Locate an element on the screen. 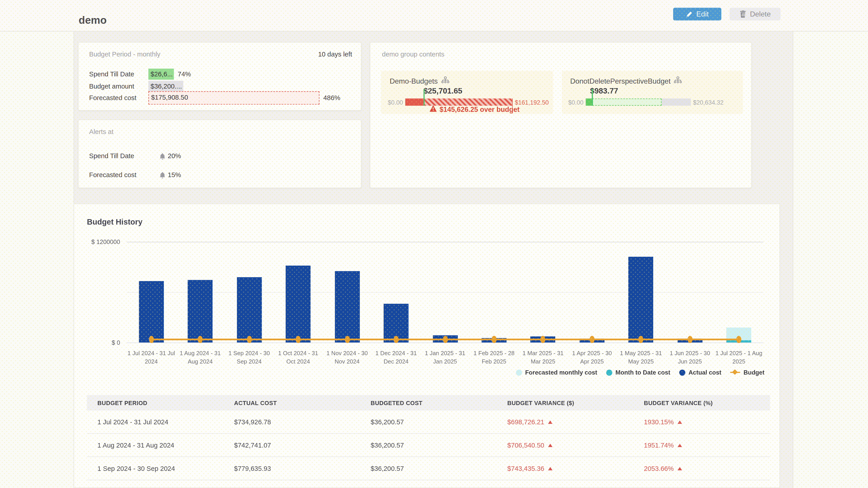  page-title: demo is located at coordinates (93, 21).